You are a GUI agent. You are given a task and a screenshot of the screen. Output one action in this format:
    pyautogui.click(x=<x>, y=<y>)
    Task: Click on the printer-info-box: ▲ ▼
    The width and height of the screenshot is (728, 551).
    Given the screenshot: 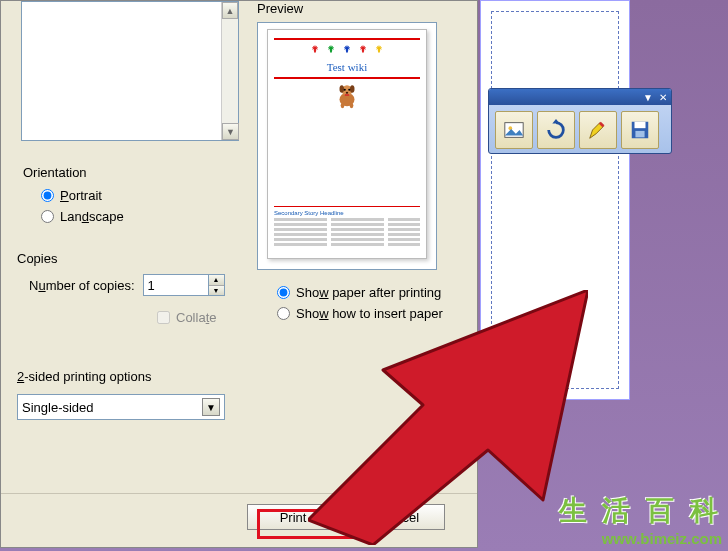 What is the action you would take?
    pyautogui.click(x=130, y=71)
    